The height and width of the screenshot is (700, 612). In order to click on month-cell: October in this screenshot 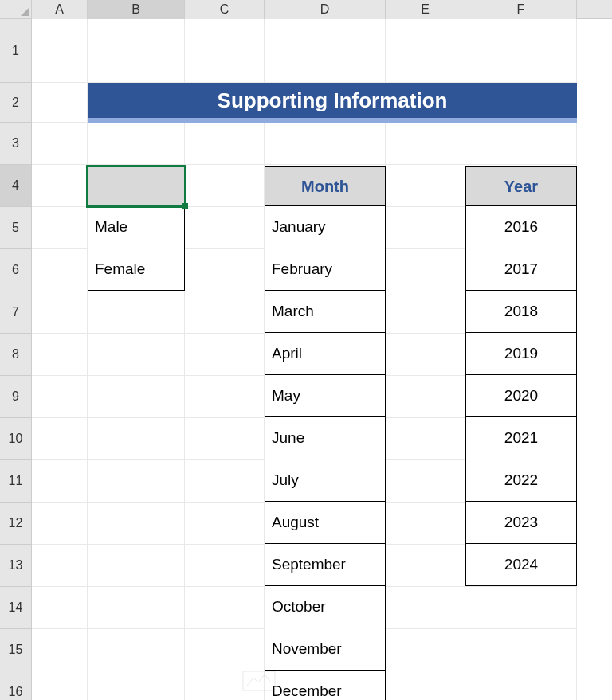, I will do `click(325, 607)`.